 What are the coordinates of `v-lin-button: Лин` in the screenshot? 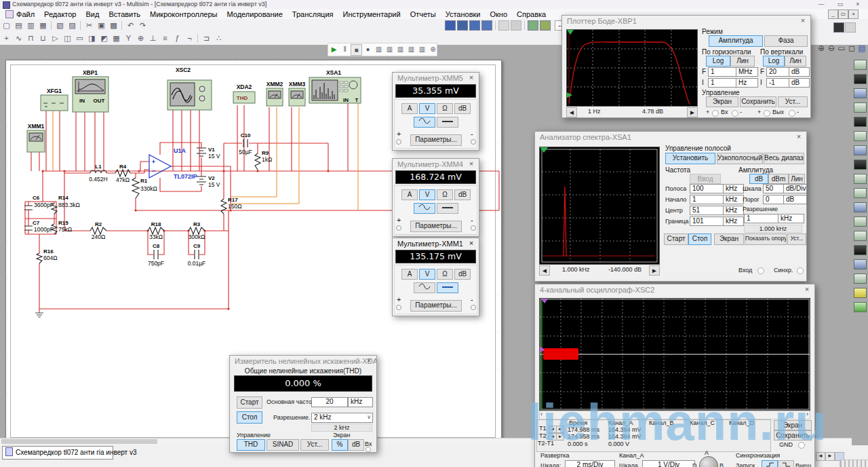 It's located at (795, 61).